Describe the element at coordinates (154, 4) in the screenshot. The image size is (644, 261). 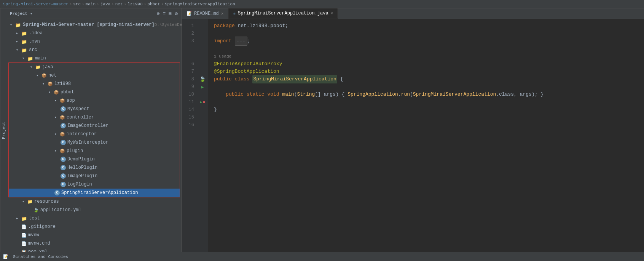
I see `breadcrumb-item-6: pbbot` at that location.